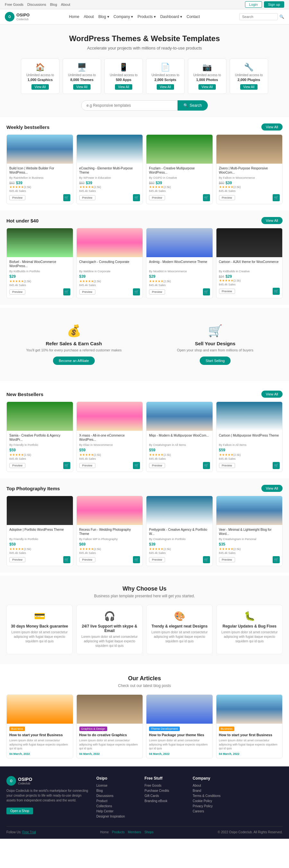 The height and width of the screenshot is (868, 289). I want to click on why-title: Why Choose Us, so click(145, 589).